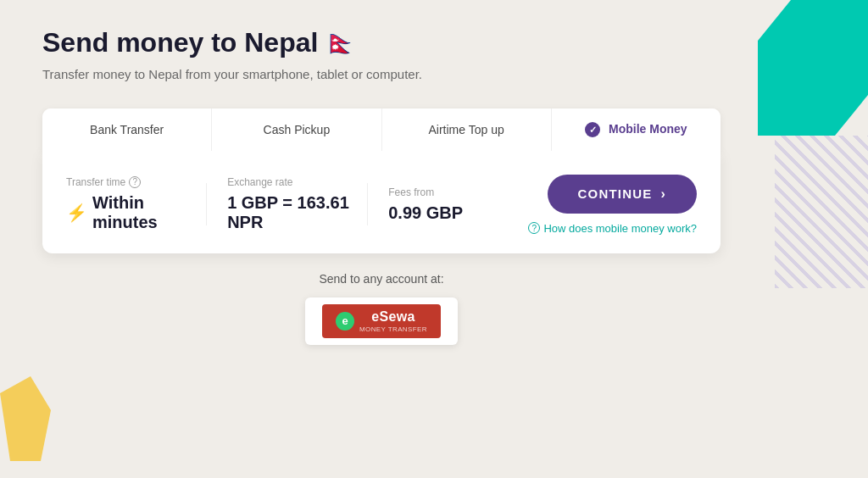 This screenshot has width=868, height=478. Describe the element at coordinates (180, 42) in the screenshot. I see `title-text: Send money to Nepal` at that location.